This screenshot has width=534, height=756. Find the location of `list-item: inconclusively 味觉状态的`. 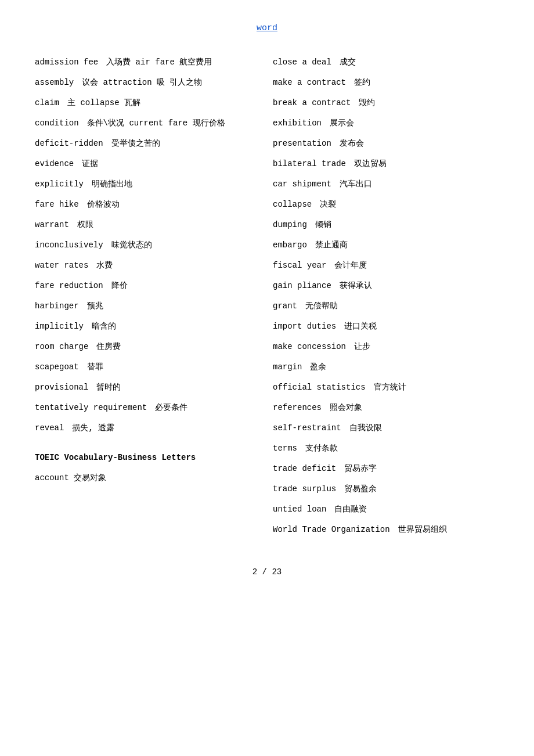

list-item: inconclusively 味觉状态的 is located at coordinates (145, 245).